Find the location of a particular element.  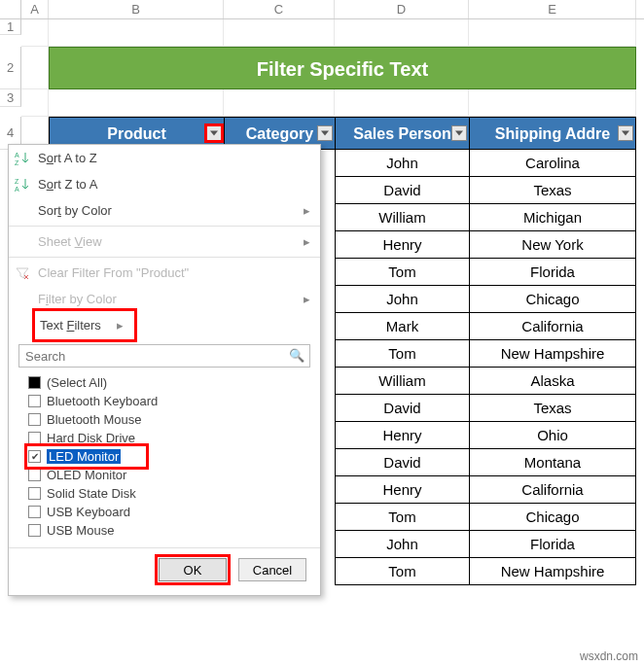

col-header-B: B is located at coordinates (136, 10).